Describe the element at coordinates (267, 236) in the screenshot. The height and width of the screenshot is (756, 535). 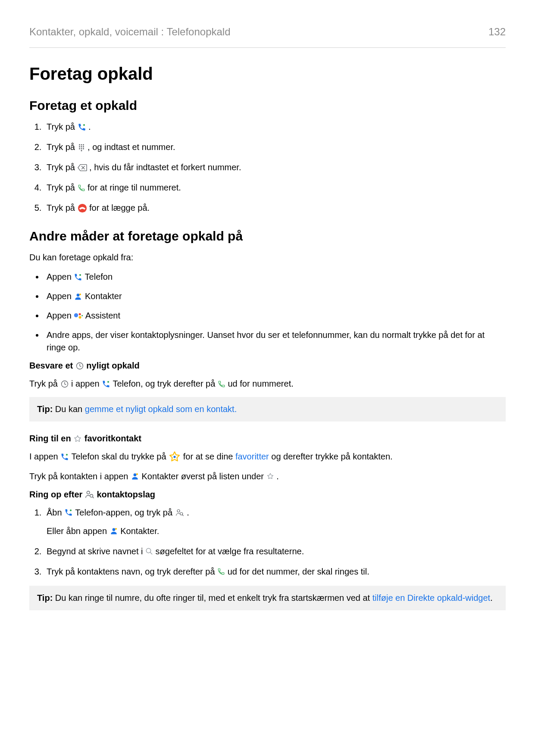
I see `section-heading-other-ways: Andre måder at foretage opkald på` at that location.